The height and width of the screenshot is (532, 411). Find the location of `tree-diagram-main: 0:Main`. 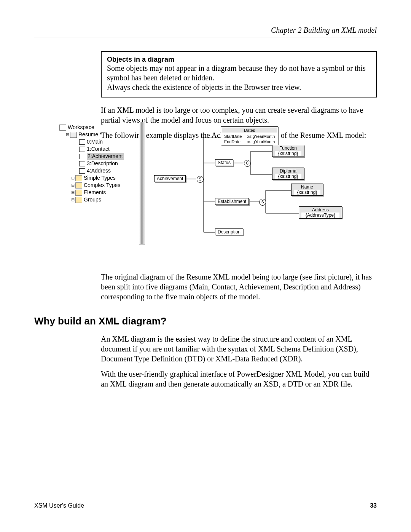

tree-diagram-main: 0:Main is located at coordinates (91, 142).